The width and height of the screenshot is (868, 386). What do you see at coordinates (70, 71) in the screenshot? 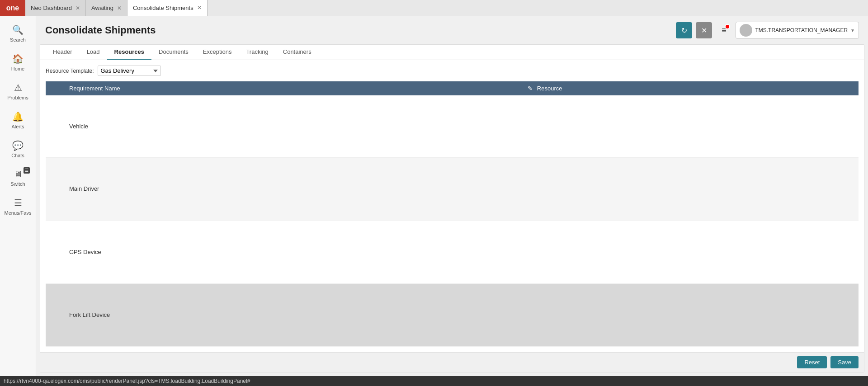
I see `resource-template-label: Resource Template:` at bounding box center [70, 71].